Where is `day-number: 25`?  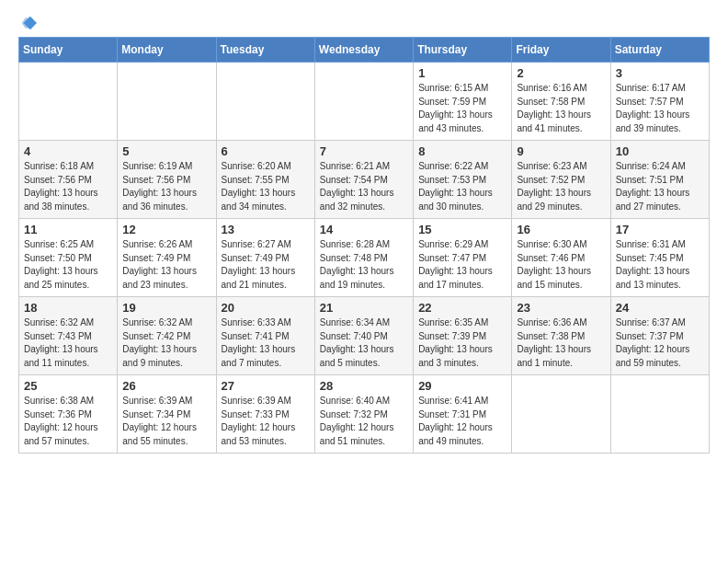
day-number: 25 is located at coordinates (68, 386).